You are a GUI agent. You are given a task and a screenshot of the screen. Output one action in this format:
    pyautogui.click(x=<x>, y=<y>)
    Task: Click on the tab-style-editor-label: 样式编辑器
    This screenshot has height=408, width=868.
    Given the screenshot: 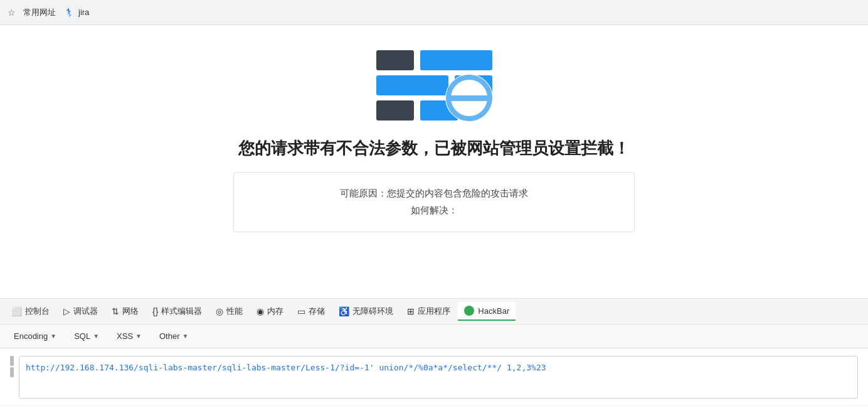 What is the action you would take?
    pyautogui.click(x=182, y=311)
    